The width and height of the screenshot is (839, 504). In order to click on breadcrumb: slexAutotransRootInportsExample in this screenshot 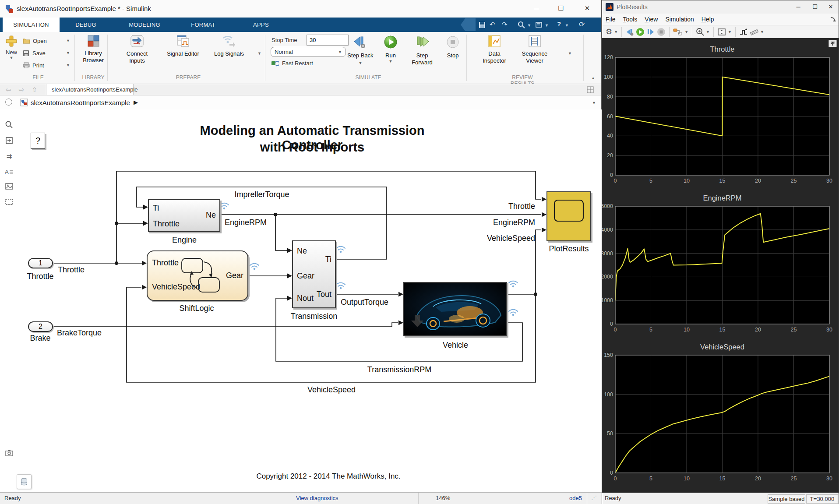, I will do `click(81, 102)`.